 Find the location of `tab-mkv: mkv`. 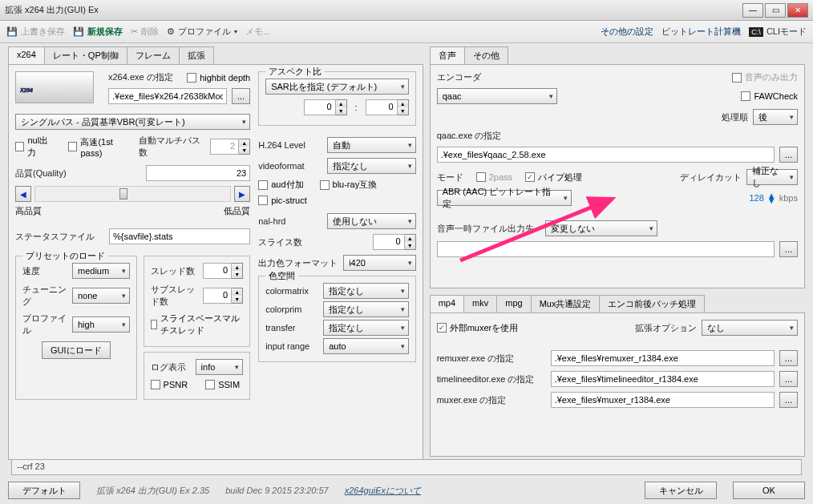

tab-mkv: mkv is located at coordinates (480, 304).